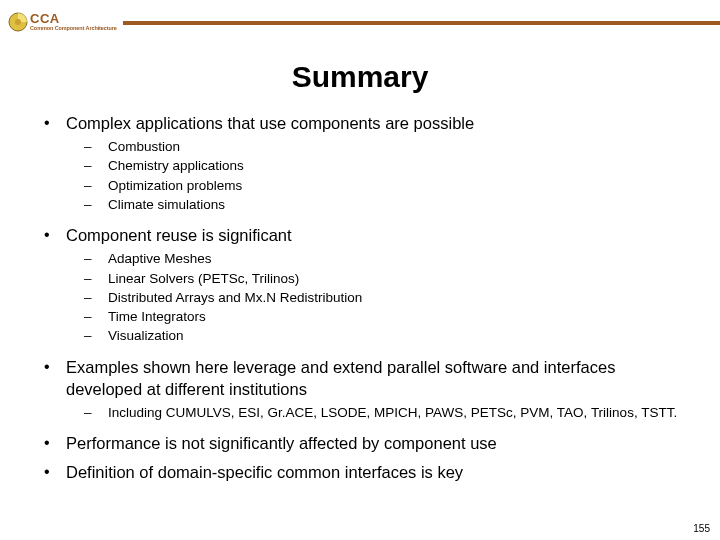  I want to click on sub-bullet-item: Combustion, so click(378, 147).